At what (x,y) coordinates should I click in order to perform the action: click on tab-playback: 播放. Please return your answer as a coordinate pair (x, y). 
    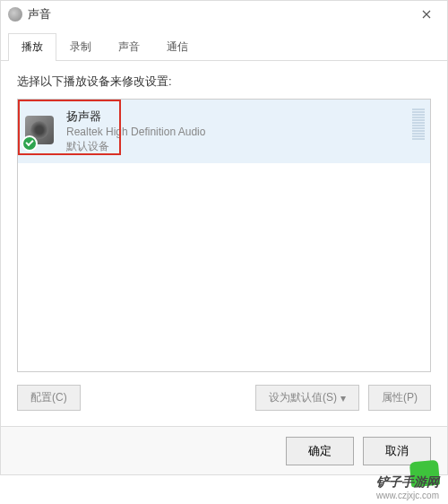
    Looking at the image, I should click on (32, 47).